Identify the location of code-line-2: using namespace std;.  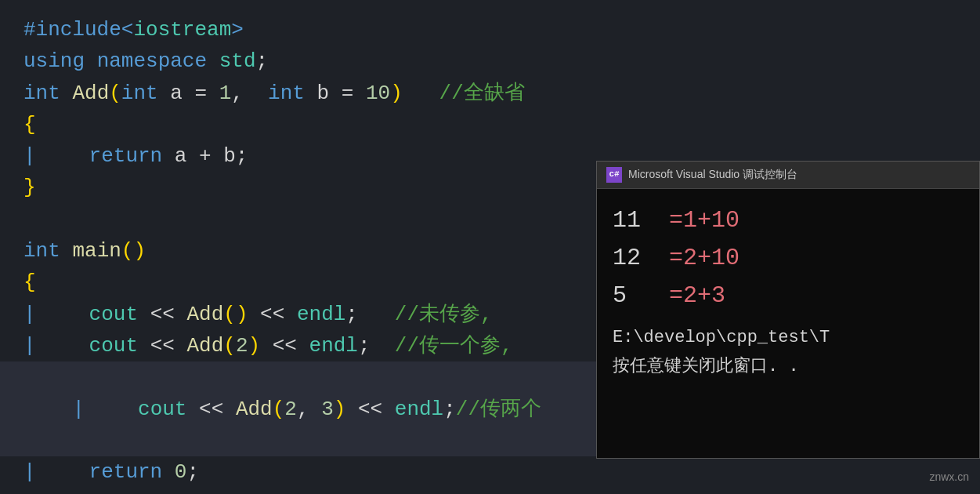
(490, 61).